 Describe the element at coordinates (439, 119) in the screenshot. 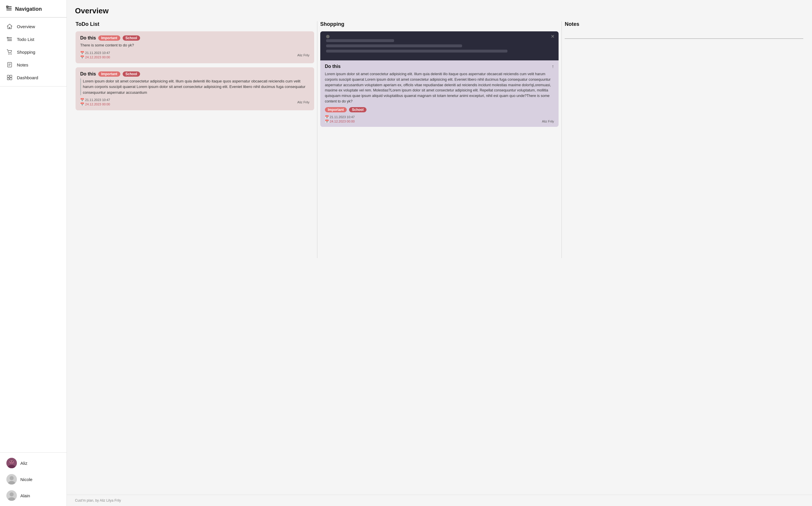

I see `shopping-card-meta: 📅 21.11.2023 10:47 📅 24.12.2023 00:00 Al…` at that location.